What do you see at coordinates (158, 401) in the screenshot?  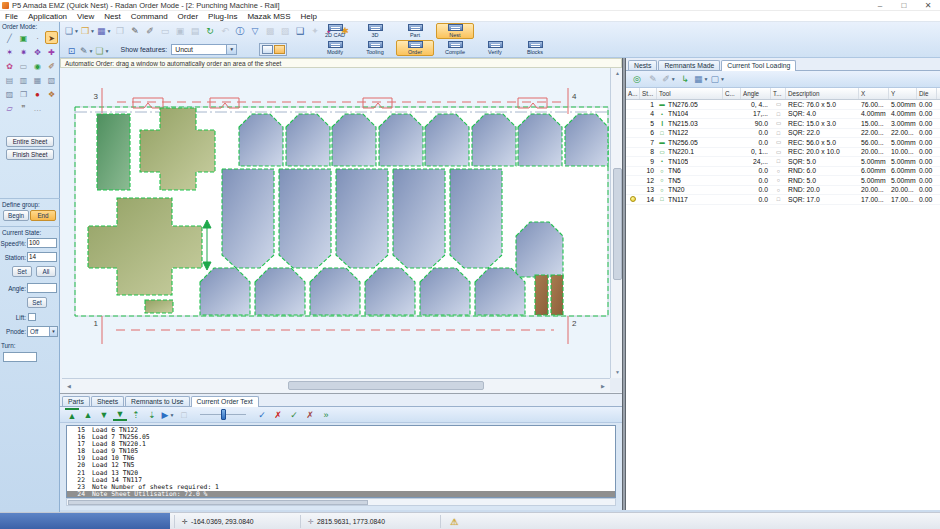 I see `tab-remnants-to-use: Remnants to Use` at bounding box center [158, 401].